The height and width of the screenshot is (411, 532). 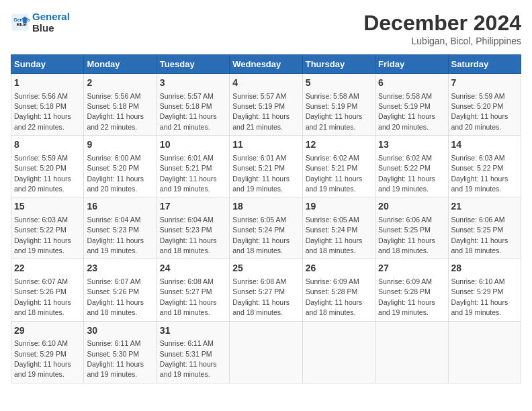 What do you see at coordinates (412, 167) in the screenshot?
I see `table-row: 13Sunrise: 6:02 AM Sunset: 5:22 PM Dayli…` at bounding box center [412, 167].